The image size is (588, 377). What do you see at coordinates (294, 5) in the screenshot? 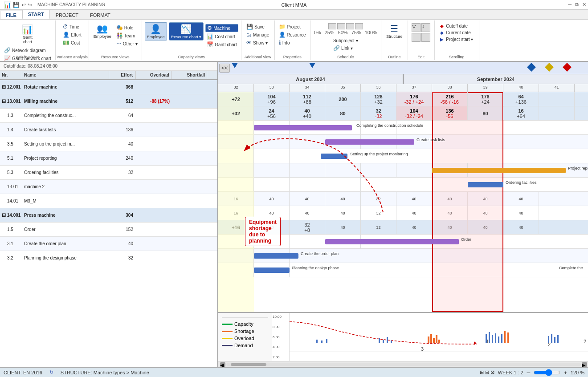
I see `title-bar: 📊 💾 ↩ ↪ MACHINE CAPACITY PLANNING Client…` at bounding box center [294, 5].